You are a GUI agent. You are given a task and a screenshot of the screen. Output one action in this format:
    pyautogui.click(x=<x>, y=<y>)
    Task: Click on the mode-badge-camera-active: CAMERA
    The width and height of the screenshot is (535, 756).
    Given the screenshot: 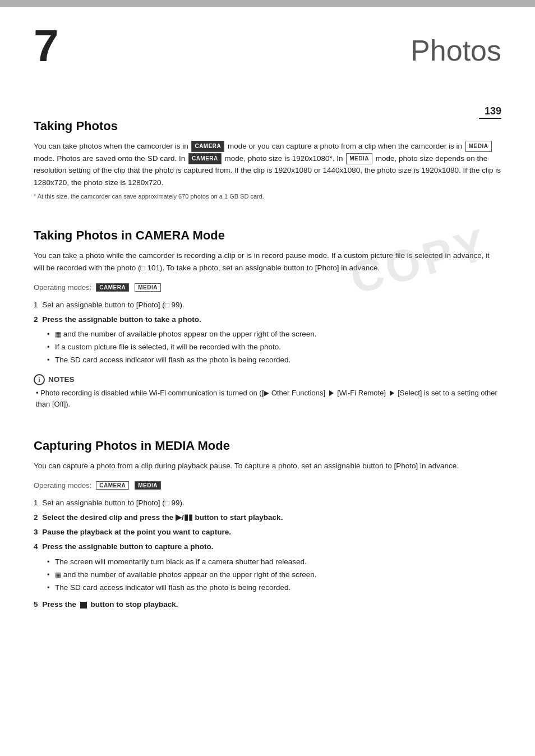 What is the action you would take?
    pyautogui.click(x=112, y=287)
    